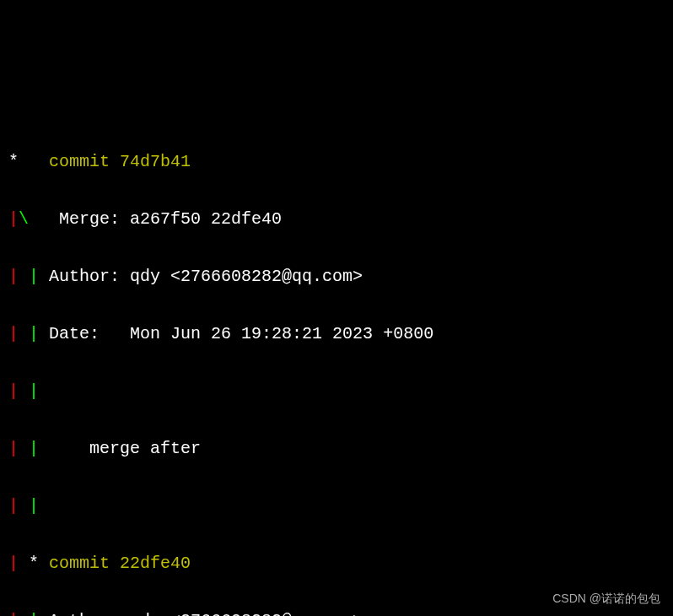  I want to click on author-line: | | Author: qdy <2766608282@qq.com>, so click(336, 277).